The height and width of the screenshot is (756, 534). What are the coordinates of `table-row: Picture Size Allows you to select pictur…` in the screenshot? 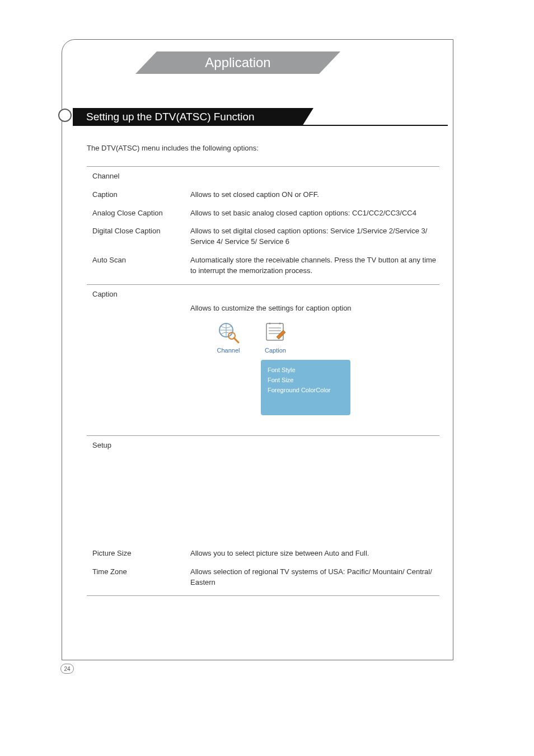 It's located at (263, 554).